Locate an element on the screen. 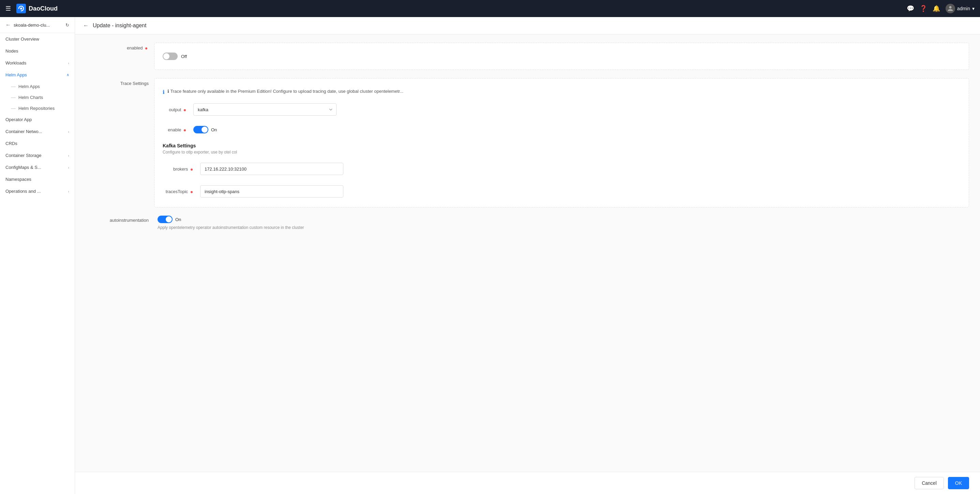 This screenshot has height=494, width=980. sidebar-sub-helm-apps: — Helm Apps is located at coordinates (37, 86).